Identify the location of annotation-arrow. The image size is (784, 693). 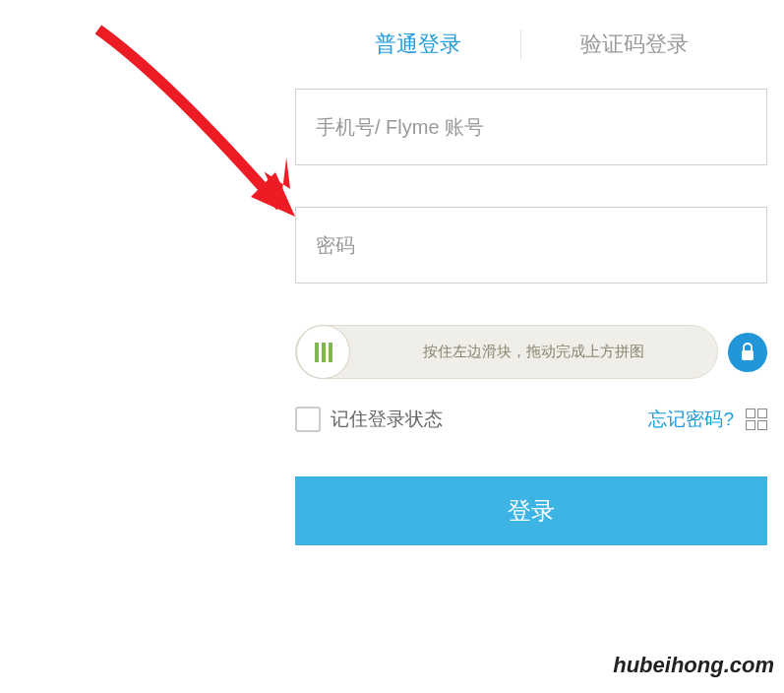
(202, 128).